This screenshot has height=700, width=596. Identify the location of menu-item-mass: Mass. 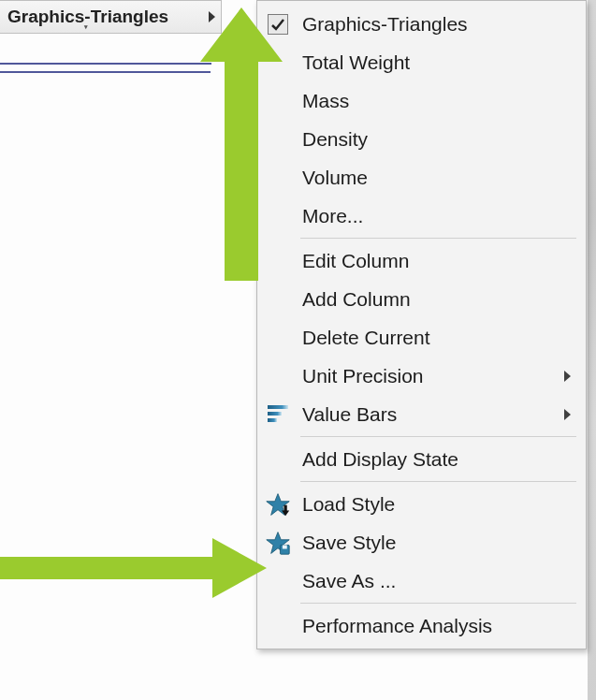
(421, 101).